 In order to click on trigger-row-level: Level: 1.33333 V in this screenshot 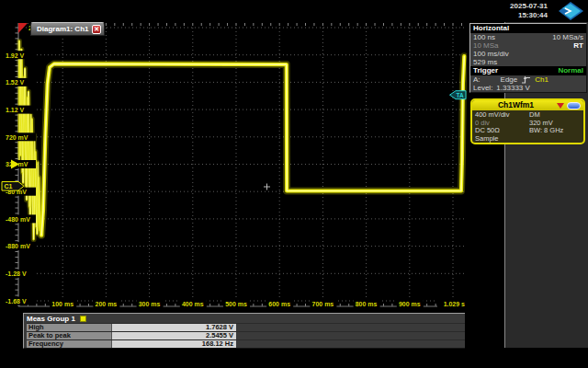, I will do `click(528, 88)`.